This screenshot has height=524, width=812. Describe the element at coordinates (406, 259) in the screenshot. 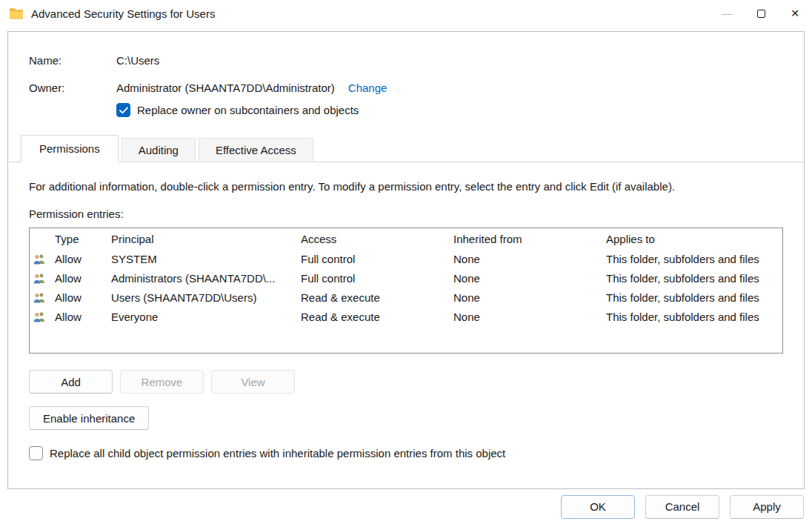

I see `table-row: Allow SYSTEM Full control None This fold…` at that location.